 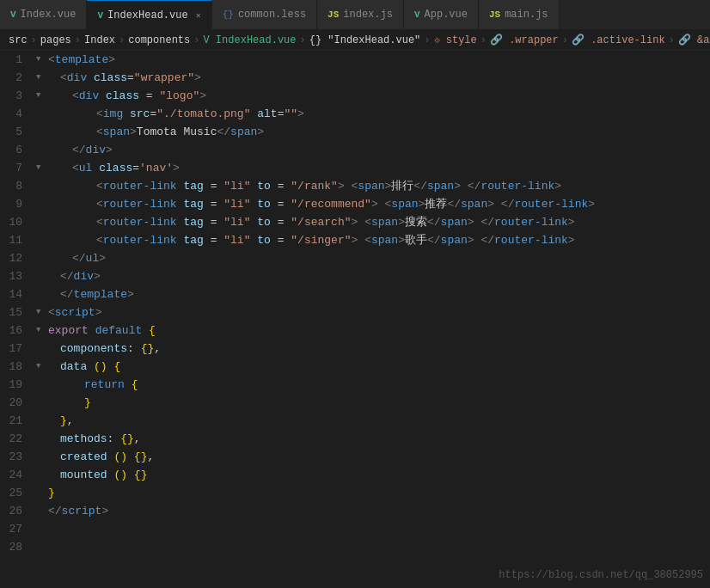 I want to click on code-line-12: </ul>, so click(x=373, y=258).